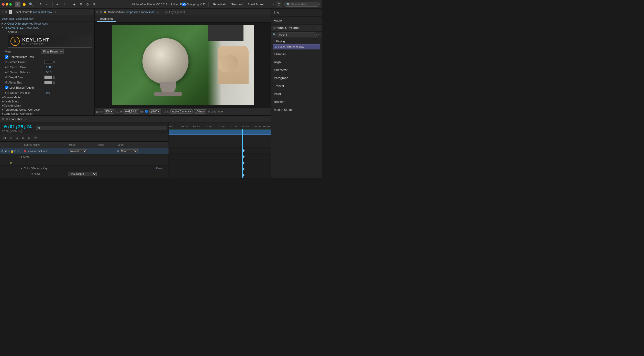 This screenshot has width=644, height=356. I want to click on tl-tool-1: ⊡, so click(5, 138).